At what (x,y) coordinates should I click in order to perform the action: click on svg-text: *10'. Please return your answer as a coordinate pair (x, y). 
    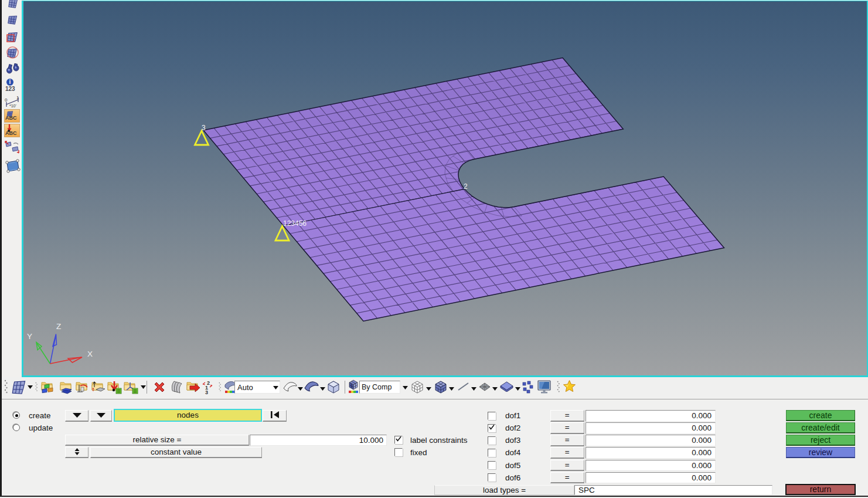
    Looking at the image, I should click on (13, 106).